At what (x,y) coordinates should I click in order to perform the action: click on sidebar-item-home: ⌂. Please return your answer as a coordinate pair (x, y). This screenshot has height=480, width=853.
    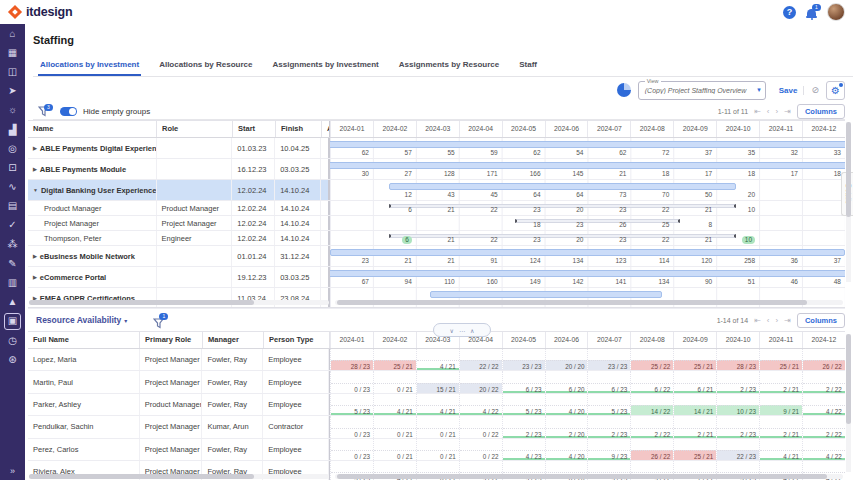
    Looking at the image, I should click on (12, 34).